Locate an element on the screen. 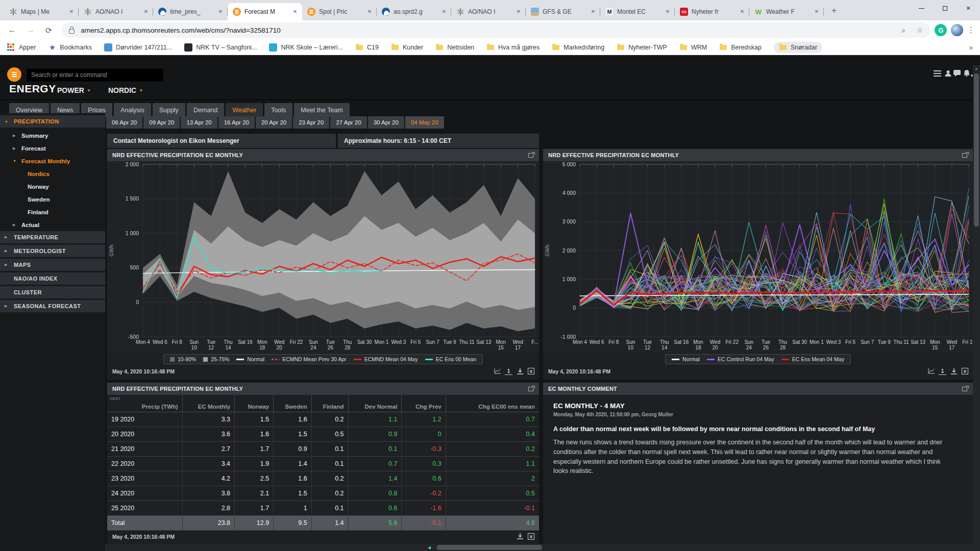 This screenshot has height=551, width=980. horizontal-scrollbar: ◀ is located at coordinates (539, 547).